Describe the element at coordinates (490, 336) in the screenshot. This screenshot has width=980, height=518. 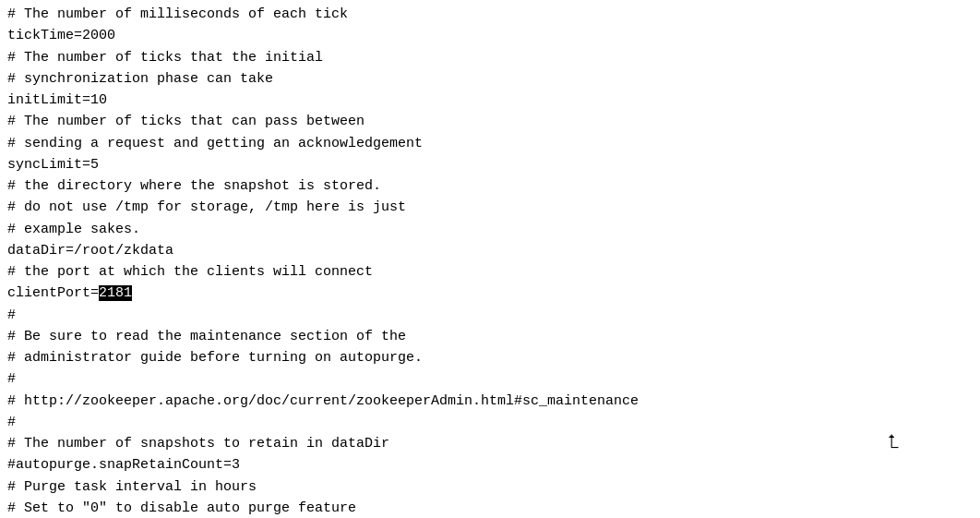
I see `code-line-16: # Be sure to read the maintenance sectio…` at that location.